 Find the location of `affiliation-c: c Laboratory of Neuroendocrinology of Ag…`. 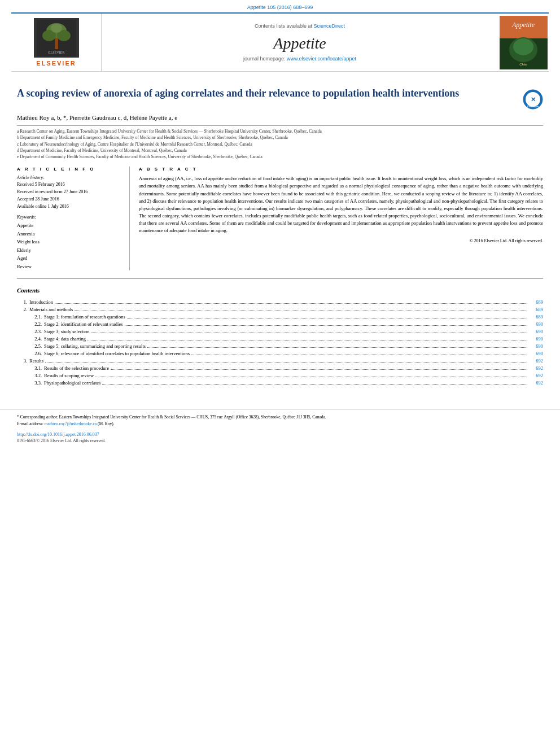

affiliation-c: c Laboratory of Neuroendocrinology of Ag… is located at coordinates (280, 145).